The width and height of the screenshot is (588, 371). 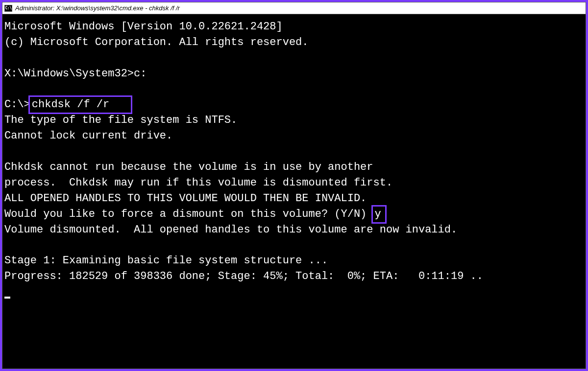 I want to click on prompt-1: X:\Windows\System32>, so click(x=69, y=73).